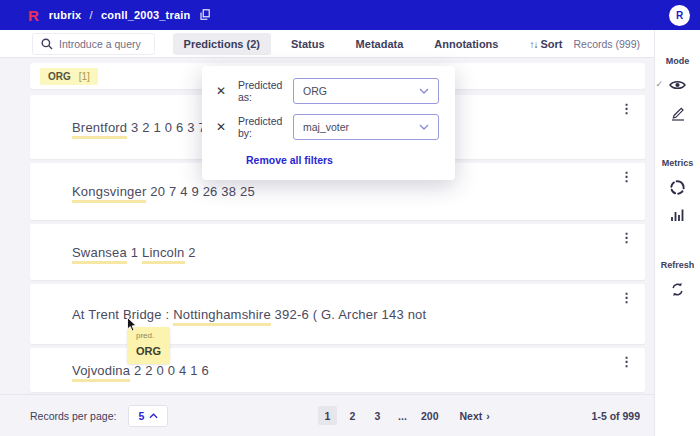 Image resolution: width=700 pixels, height=436 pixels. What do you see at coordinates (262, 91) in the screenshot?
I see `filter-row-label: Predicted as:` at bounding box center [262, 91].